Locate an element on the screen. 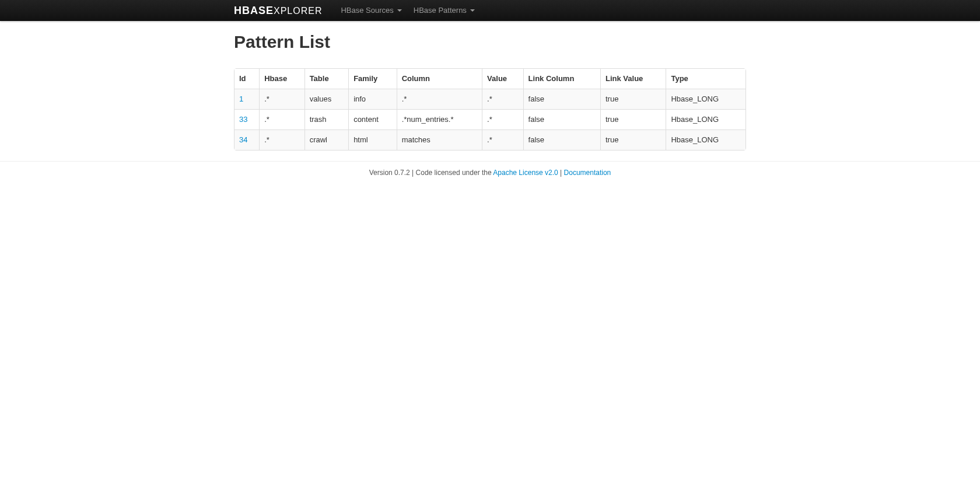  table-header-row: Id Hbase Table Family Column Value Link … is located at coordinates (490, 79).